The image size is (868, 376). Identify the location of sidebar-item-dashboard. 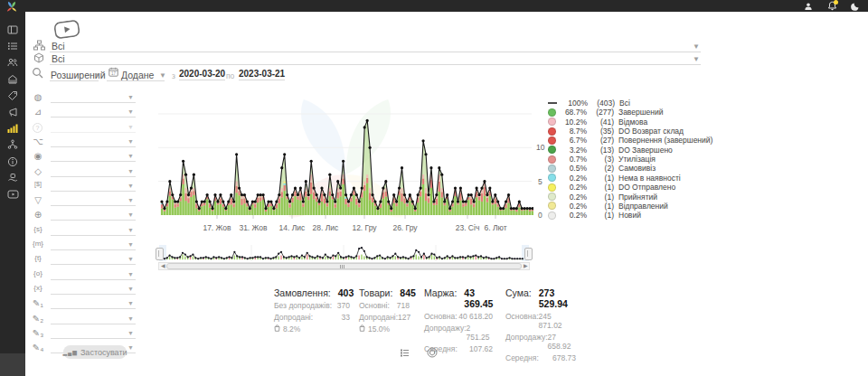
(13, 30).